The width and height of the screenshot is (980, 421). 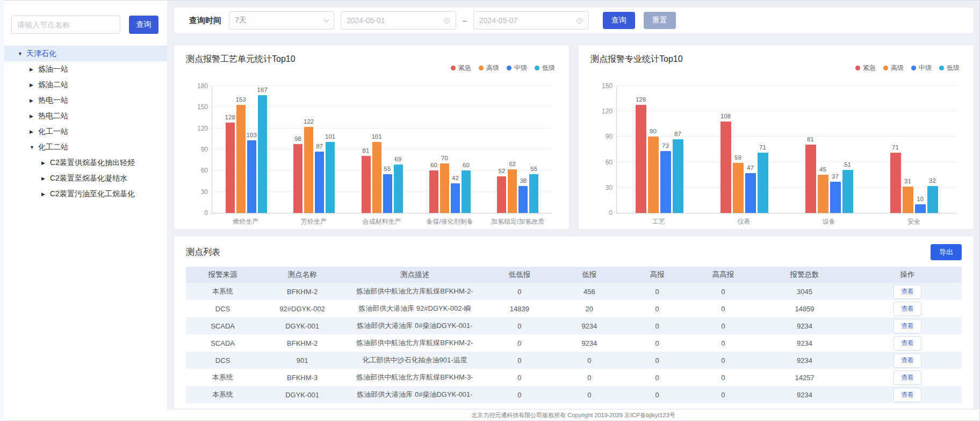 What do you see at coordinates (665, 146) in the screenshot?
I see `bar-value-label: 73` at bounding box center [665, 146].